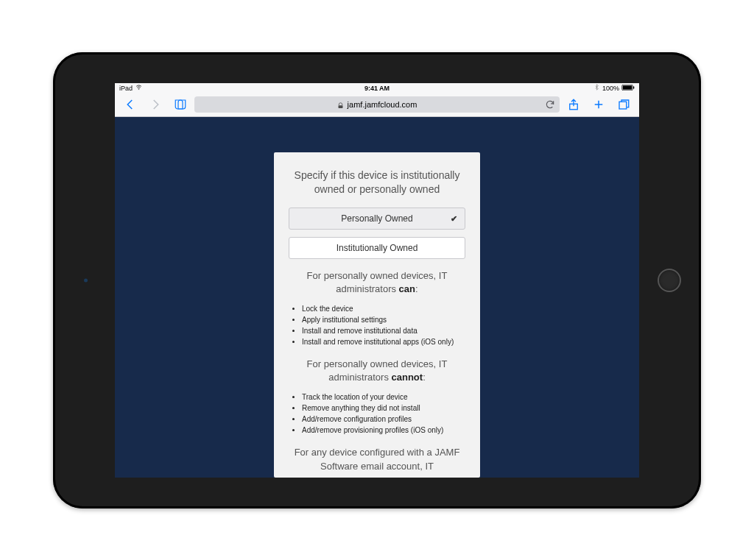 The image size is (754, 560). I want to click on camera-icon, so click(85, 280).